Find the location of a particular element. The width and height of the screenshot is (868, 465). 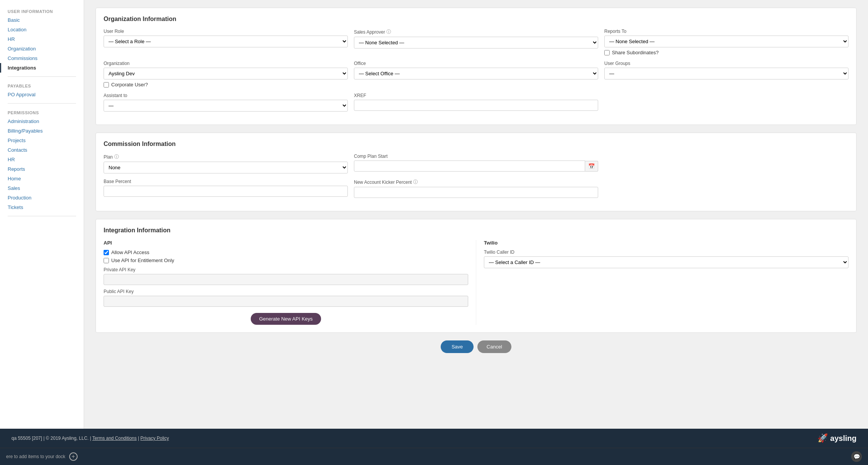

sidebar-item-production: Production is located at coordinates (42, 198).